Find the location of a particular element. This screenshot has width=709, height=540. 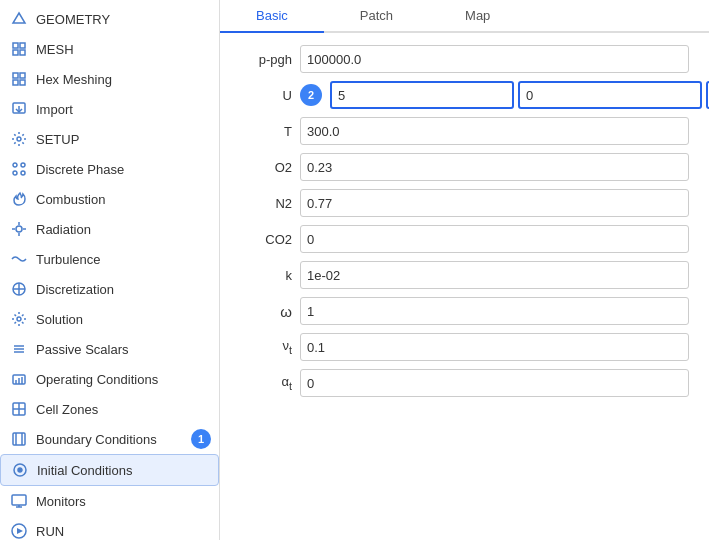

sidebar-item-cell-zones: Cell Zones is located at coordinates (110, 409).